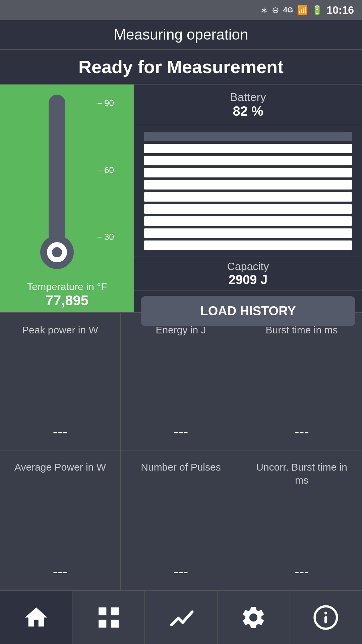 The height and width of the screenshot is (644, 362). Describe the element at coordinates (340, 10) in the screenshot. I see `status-time: 10:16` at that location.